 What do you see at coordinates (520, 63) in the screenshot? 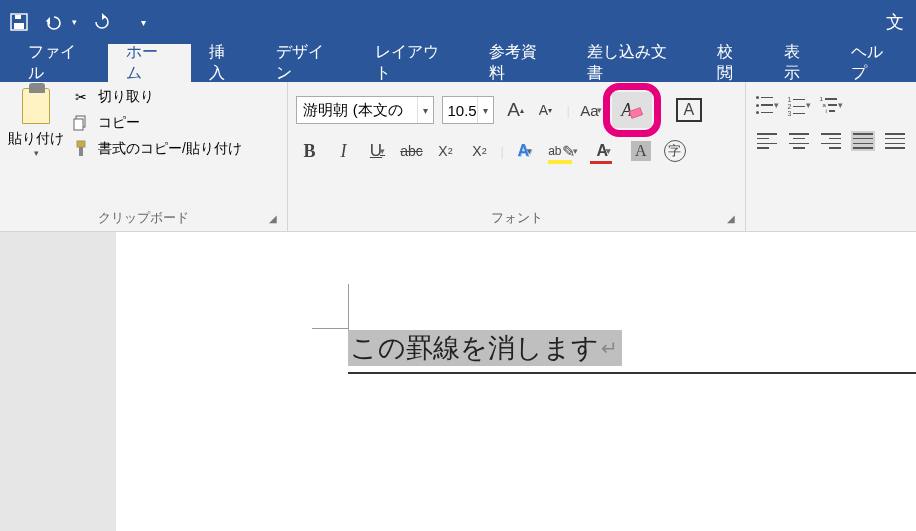
I see `tab-references: 参考資料` at bounding box center [520, 63].